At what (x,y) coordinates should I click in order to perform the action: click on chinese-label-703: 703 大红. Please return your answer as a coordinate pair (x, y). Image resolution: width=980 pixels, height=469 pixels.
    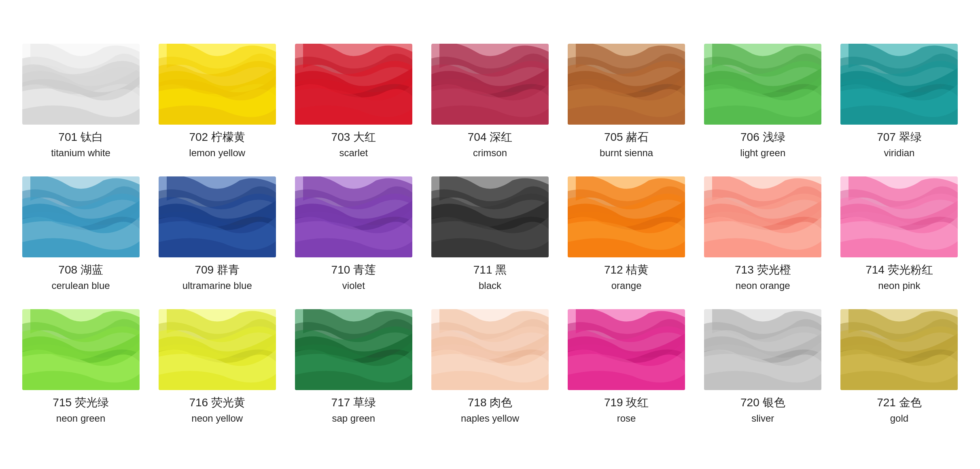
    Looking at the image, I should click on (354, 137).